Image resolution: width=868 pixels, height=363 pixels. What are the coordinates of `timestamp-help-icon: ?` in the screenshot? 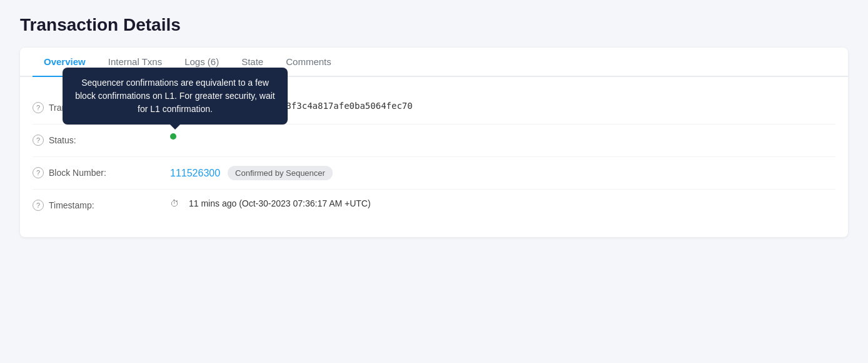 It's located at (38, 205).